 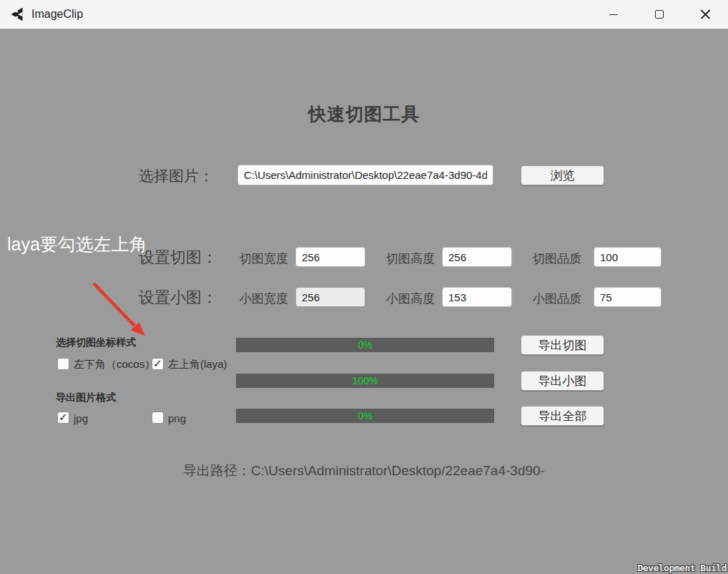 What do you see at coordinates (682, 568) in the screenshot?
I see `development-build-watermark: Development Build` at bounding box center [682, 568].